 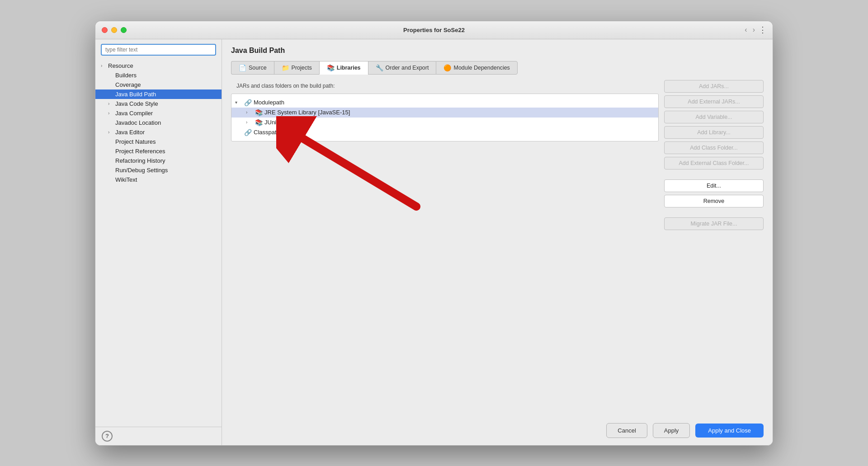 I want to click on tab-projects: 📁Projects, so click(x=297, y=68).